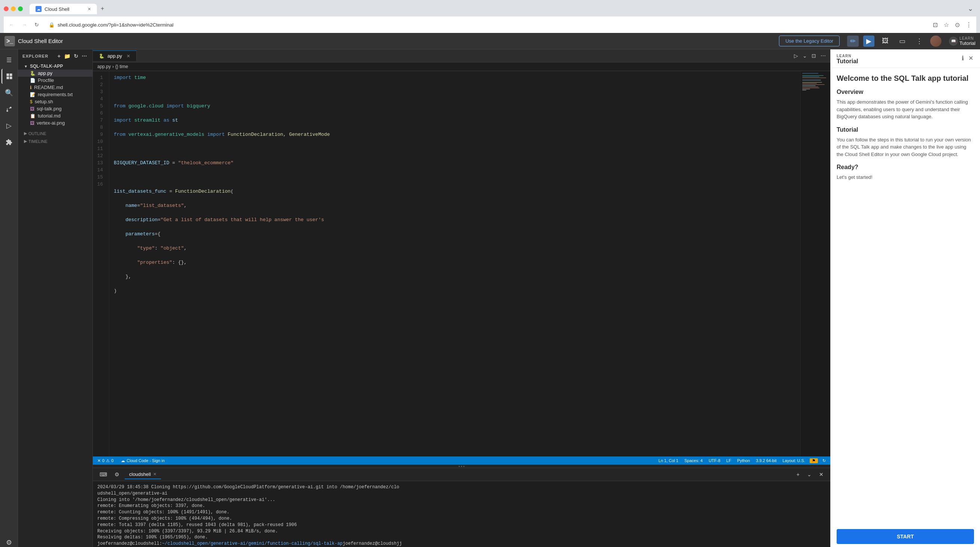 This screenshot has height=547, width=980. Describe the element at coordinates (905, 167) in the screenshot. I see `tutorial-ready-title: Ready?` at that location.